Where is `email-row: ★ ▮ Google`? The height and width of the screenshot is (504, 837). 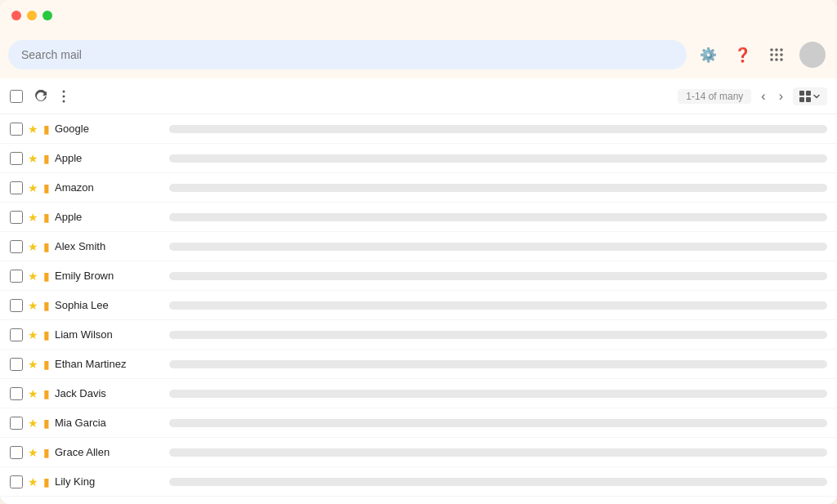 email-row: ★ ▮ Google is located at coordinates (418, 129).